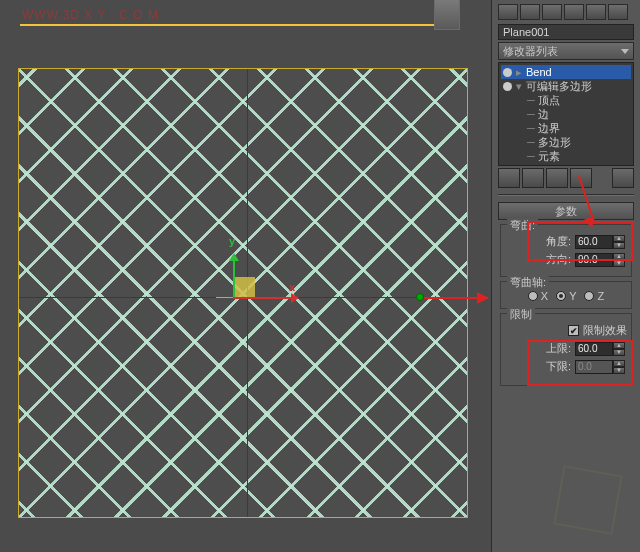 Image resolution: width=640 pixels, height=552 pixels. Describe the element at coordinates (530, 12) in the screenshot. I see `tab-modify-icon` at that location.